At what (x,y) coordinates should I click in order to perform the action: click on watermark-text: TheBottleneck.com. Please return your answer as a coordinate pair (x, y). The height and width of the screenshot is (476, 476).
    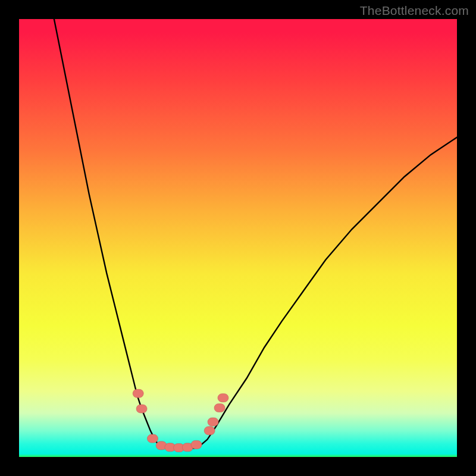
    Looking at the image, I should click on (414, 11).